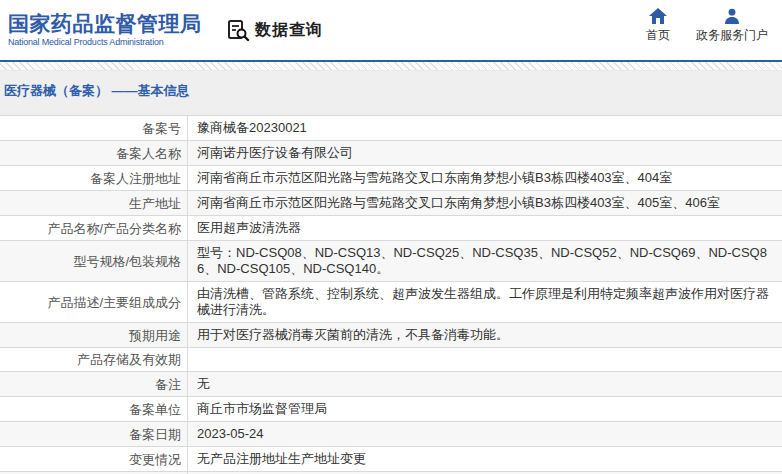  Describe the element at coordinates (485, 384) in the screenshot. I see `row-value: 无` at that location.